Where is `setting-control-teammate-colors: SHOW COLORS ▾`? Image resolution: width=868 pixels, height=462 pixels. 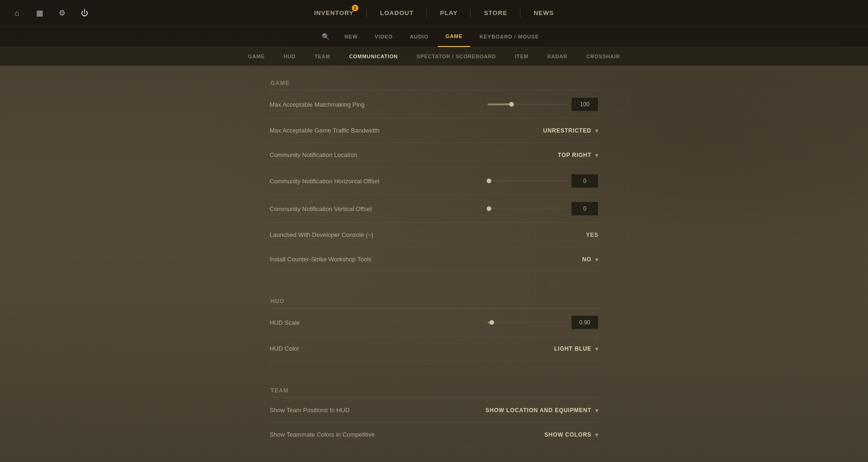
setting-control-teammate-colors: SHOW COLORS ▾ is located at coordinates (571, 435).